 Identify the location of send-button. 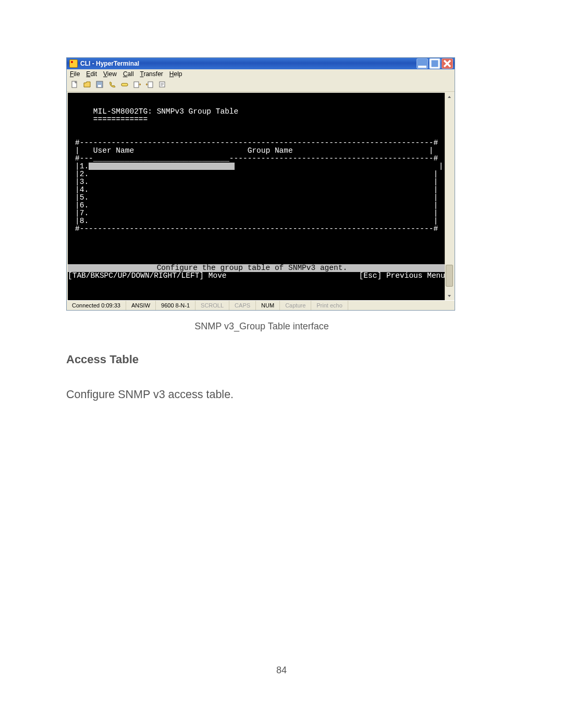
(137, 84).